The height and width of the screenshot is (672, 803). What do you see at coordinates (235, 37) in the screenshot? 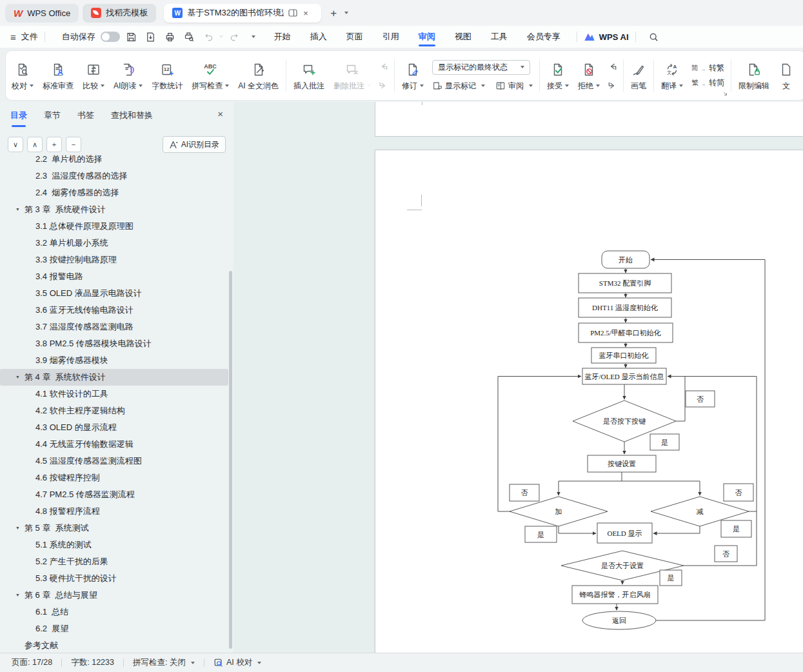
I see `redo-button` at bounding box center [235, 37].